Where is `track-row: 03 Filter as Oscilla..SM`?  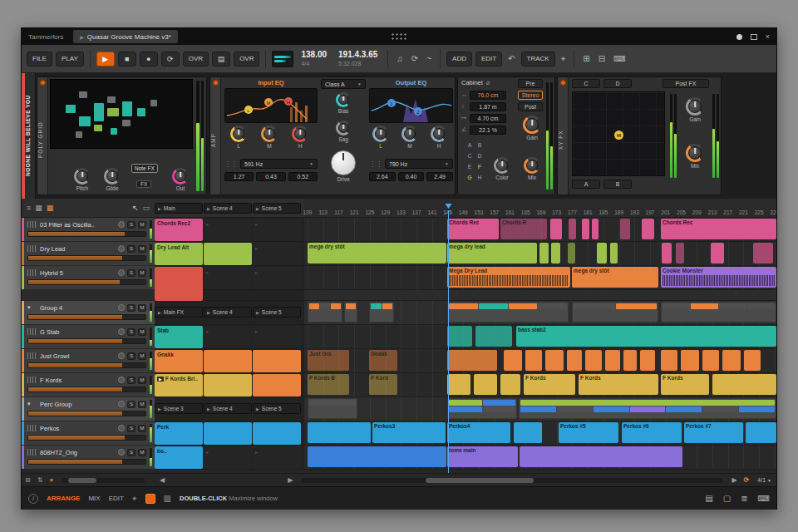
track-row: 03 Filter as Oscilla..SM is located at coordinates (88, 229).